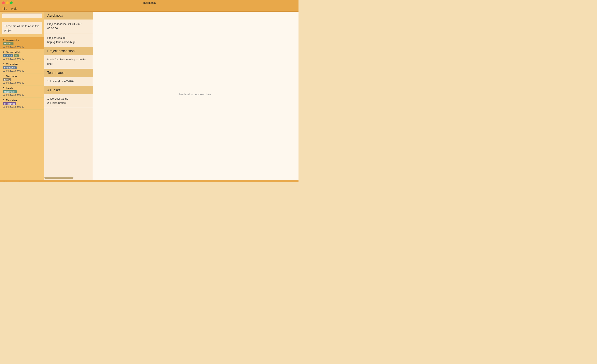 The height and width of the screenshot is (364, 597). Describe the element at coordinates (12, 64) in the screenshot. I see `project-item-name: Charletan` at that location.